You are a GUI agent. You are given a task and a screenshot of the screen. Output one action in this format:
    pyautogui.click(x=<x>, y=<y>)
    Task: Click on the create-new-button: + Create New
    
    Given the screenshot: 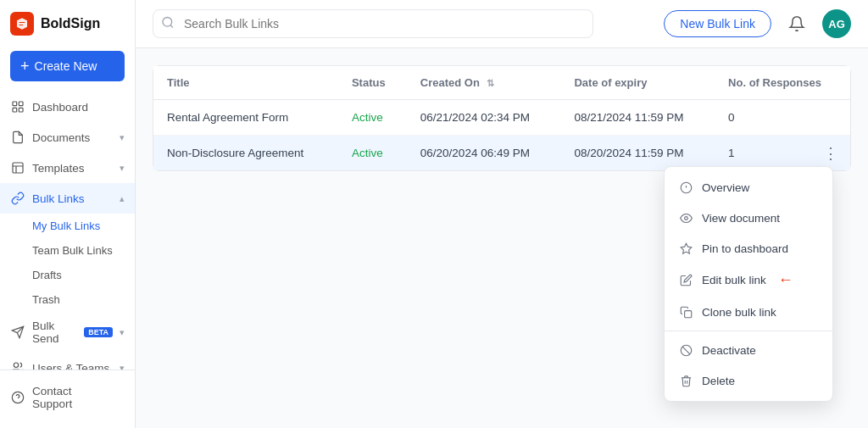 What is the action you would take?
    pyautogui.click(x=68, y=66)
    